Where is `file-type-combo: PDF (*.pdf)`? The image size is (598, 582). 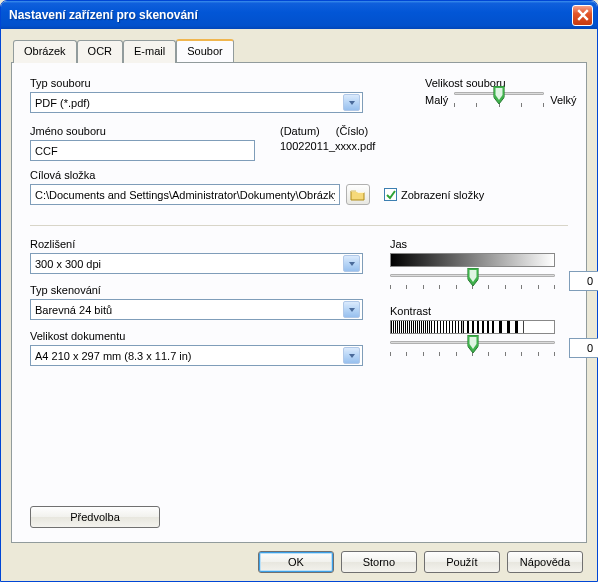 file-type-combo: PDF (*.pdf) is located at coordinates (196, 102).